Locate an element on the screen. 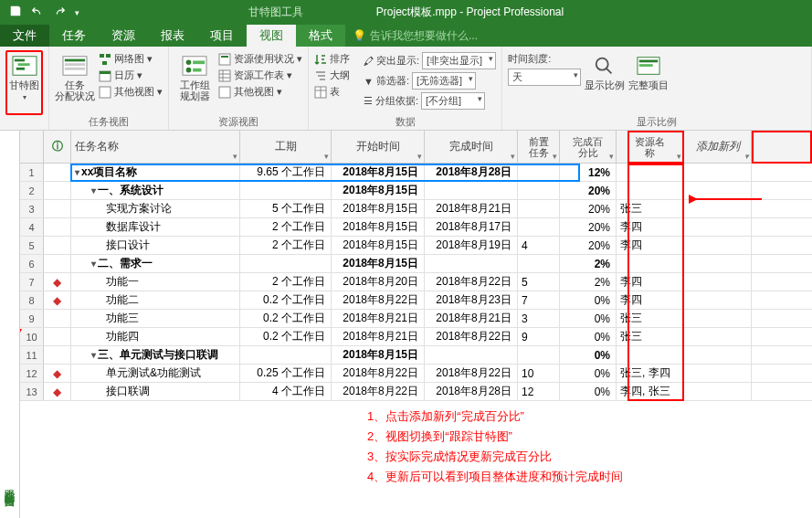 This screenshot has height=518, width=812. tab-report: 报表 is located at coordinates (173, 36).